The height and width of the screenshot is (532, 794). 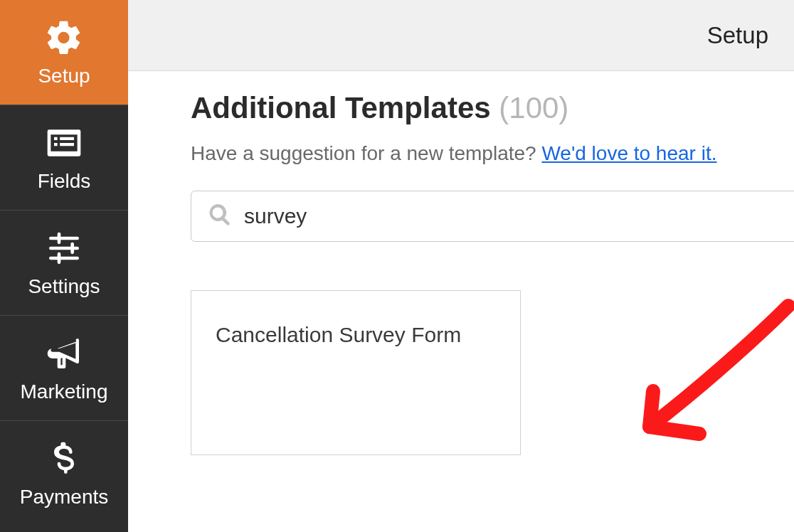 I want to click on heading-text: Additional Templates, so click(x=341, y=108).